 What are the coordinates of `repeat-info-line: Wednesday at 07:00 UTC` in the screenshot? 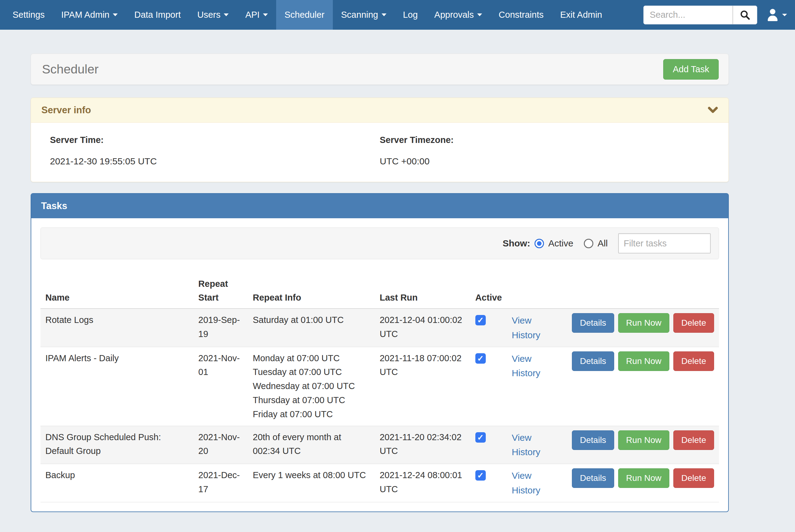 It's located at (311, 386).